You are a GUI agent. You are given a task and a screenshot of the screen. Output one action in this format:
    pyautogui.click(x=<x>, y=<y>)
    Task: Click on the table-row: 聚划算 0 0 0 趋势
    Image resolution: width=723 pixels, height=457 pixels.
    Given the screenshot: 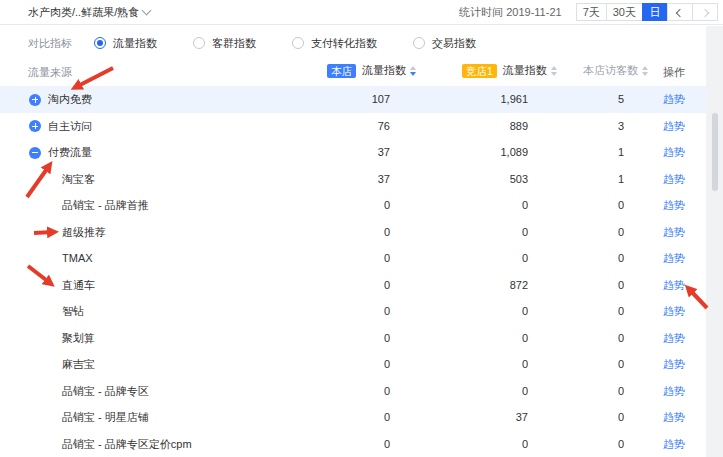 What is the action you would take?
    pyautogui.click(x=353, y=338)
    